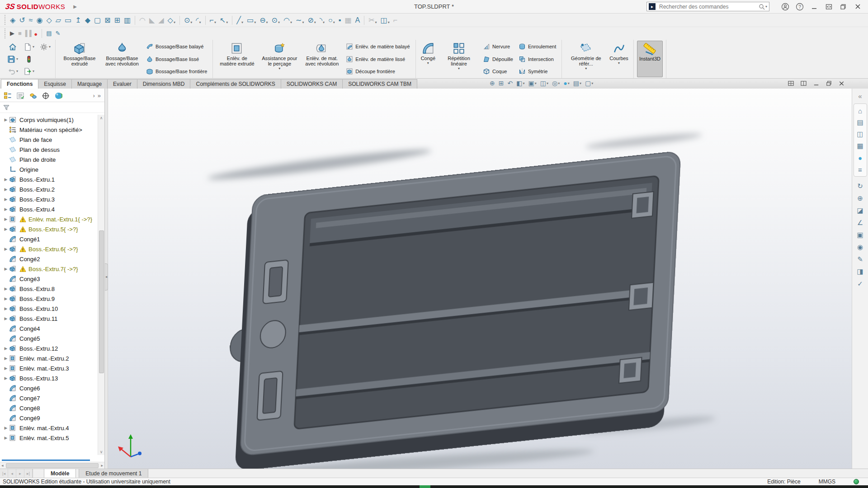 This screenshot has width=868, height=488. What do you see at coordinates (94, 96) in the screenshot?
I see `chevron-icon: ›` at bounding box center [94, 96].